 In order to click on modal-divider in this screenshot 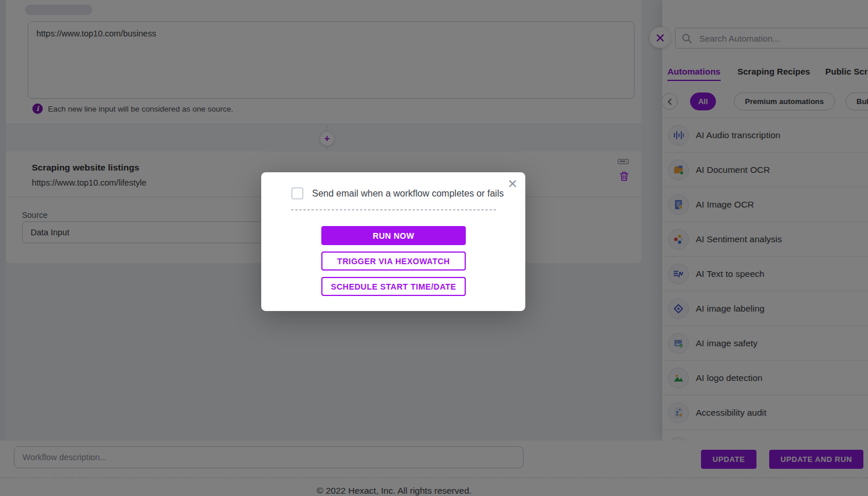, I will do `click(394, 210)`.